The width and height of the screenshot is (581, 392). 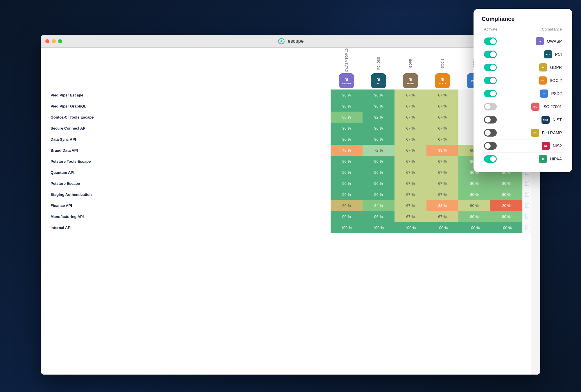 What do you see at coordinates (527, 216) in the screenshot?
I see `row-action-11: 📄` at bounding box center [527, 216].